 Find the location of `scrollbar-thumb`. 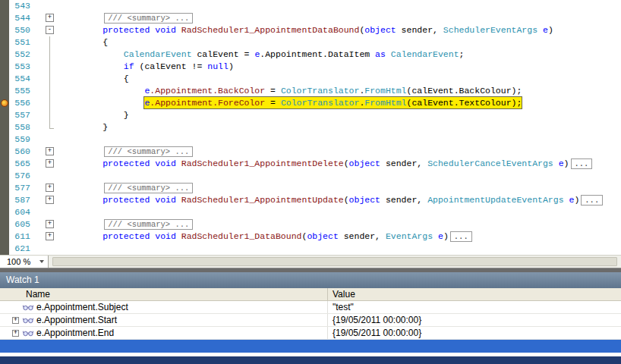

scrollbar-thumb is located at coordinates (335, 262).